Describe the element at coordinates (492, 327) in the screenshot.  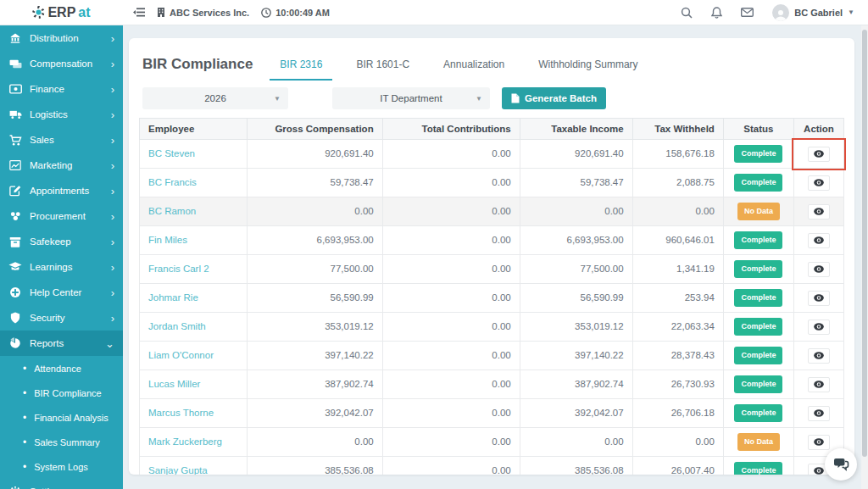
I see `table-row: Jordan Smith 353,019.12 0.00 353,019.12 …` at that location.